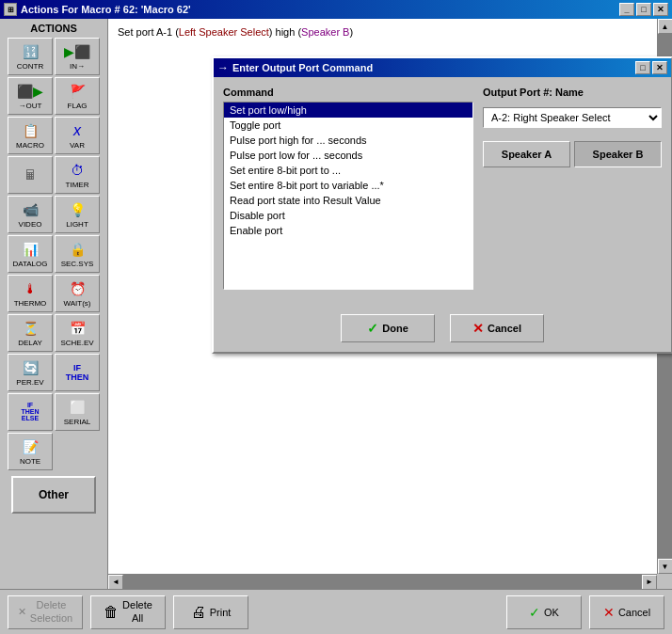  Describe the element at coordinates (661, 9) in the screenshot. I see `close-button: ✕` at that location.